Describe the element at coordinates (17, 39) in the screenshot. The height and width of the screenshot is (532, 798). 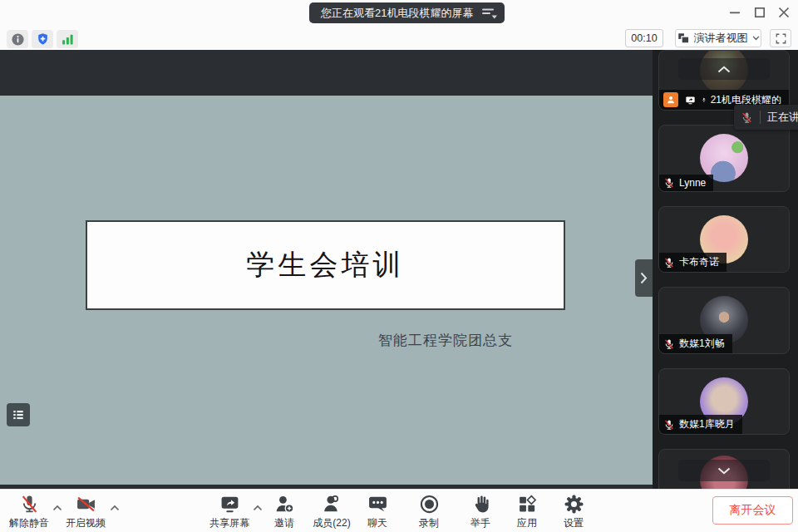
I see `meeting-info-button` at that location.